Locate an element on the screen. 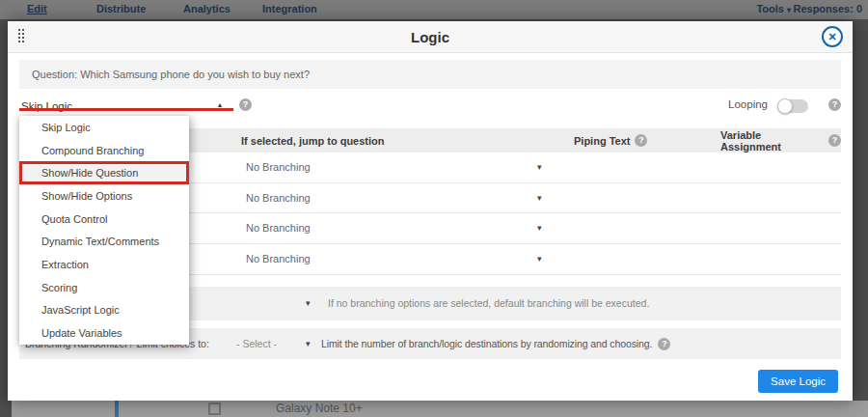 The image size is (868, 417). question-band: Question: Which Samsung phone do you wis… is located at coordinates (430, 74).